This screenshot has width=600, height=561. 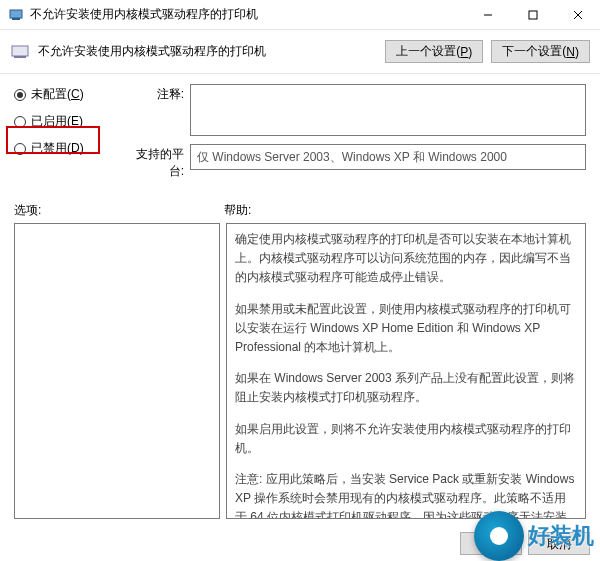 I want to click on help-paragraph: 确定使用内核模式驱动程序的打印机是否可以安装在本地计算机上。内核模式驱动程序可以…, so click(x=406, y=259).